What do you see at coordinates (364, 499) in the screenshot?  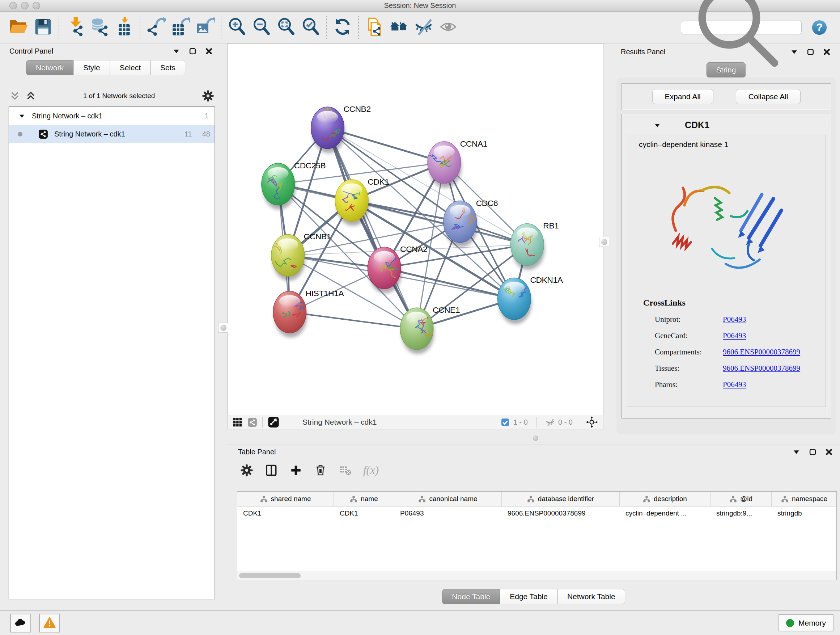 I see `column-header-name: name` at bounding box center [364, 499].